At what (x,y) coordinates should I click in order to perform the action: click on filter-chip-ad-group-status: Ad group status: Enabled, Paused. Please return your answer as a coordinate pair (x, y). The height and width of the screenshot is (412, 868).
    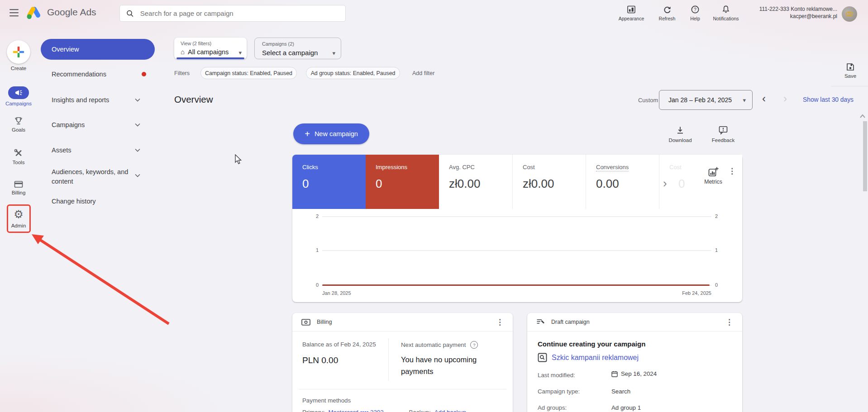
    Looking at the image, I should click on (353, 73).